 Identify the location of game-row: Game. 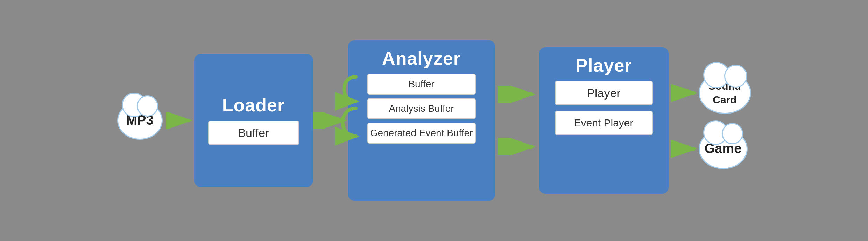
(709, 149).